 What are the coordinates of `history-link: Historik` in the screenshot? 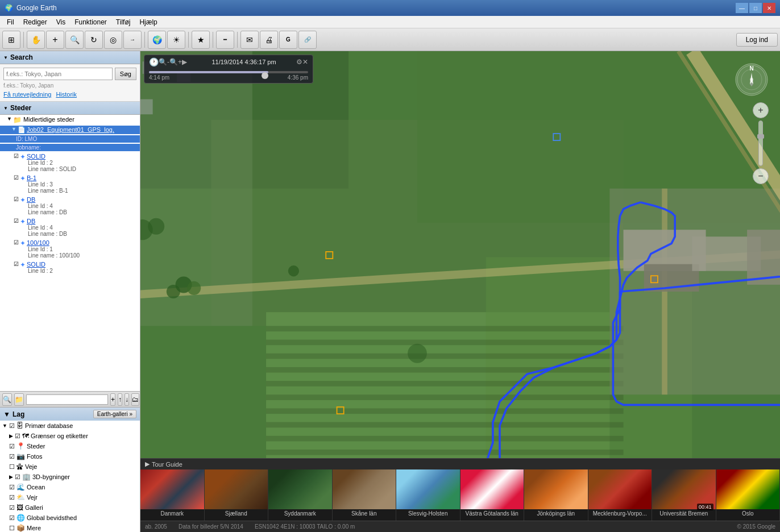 It's located at (66, 94).